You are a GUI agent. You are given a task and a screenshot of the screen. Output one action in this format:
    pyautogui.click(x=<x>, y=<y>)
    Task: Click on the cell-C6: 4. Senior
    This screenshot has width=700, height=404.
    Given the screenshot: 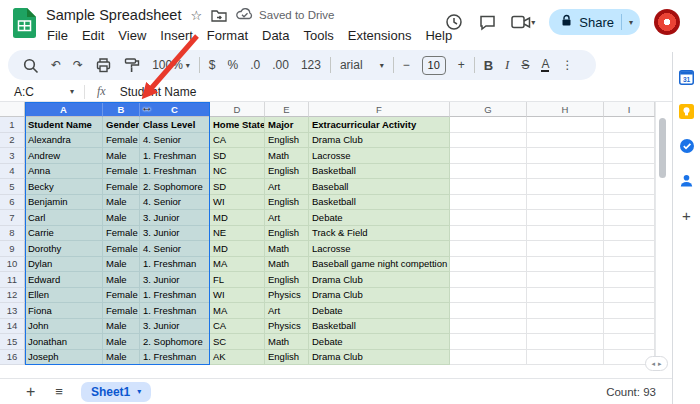 What is the action you would take?
    pyautogui.click(x=175, y=203)
    